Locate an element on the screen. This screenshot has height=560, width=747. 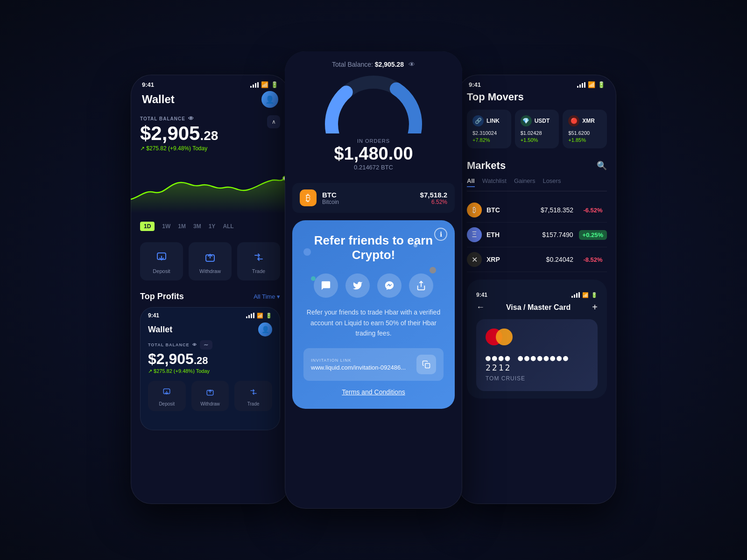
nested-deposit: Deposit is located at coordinates (167, 396).